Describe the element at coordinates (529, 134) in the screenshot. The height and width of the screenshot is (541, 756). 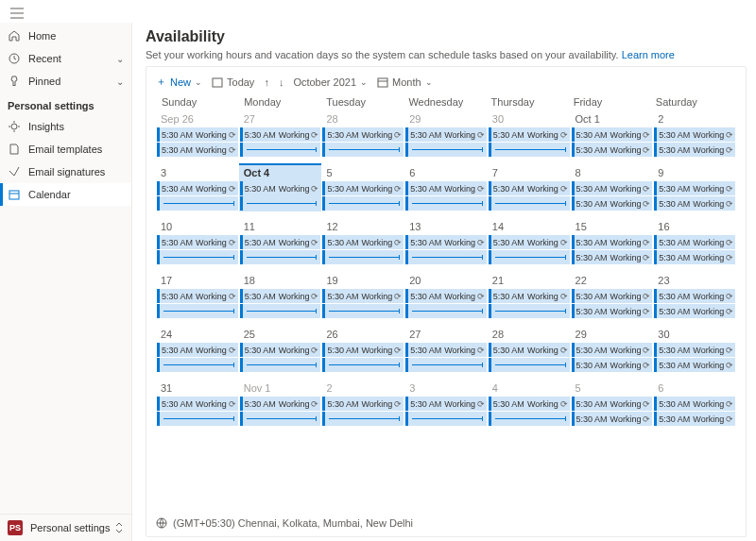
I see `day-cell: 305:30 AMWorking⟳` at that location.